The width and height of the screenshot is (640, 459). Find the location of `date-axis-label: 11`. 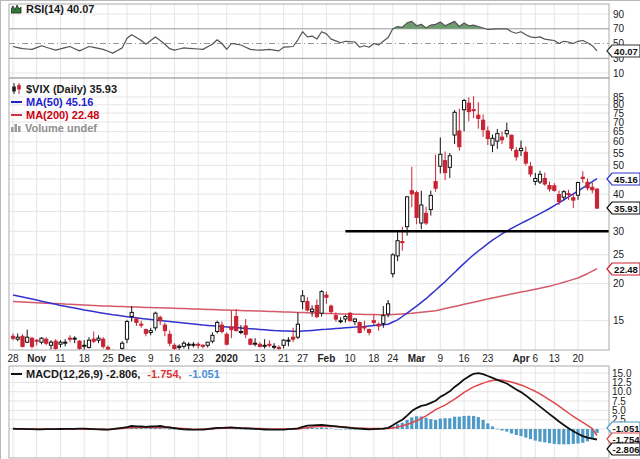

date-axis-label: 11 is located at coordinates (60, 358).